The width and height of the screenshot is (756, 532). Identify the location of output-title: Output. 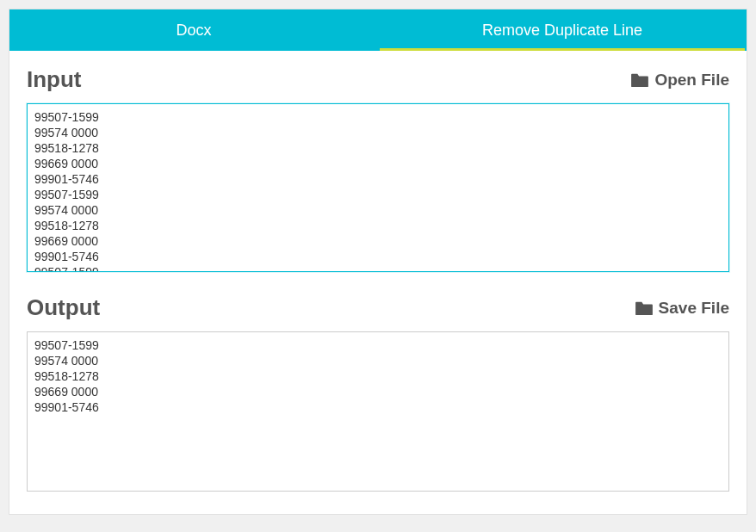
(64, 308).